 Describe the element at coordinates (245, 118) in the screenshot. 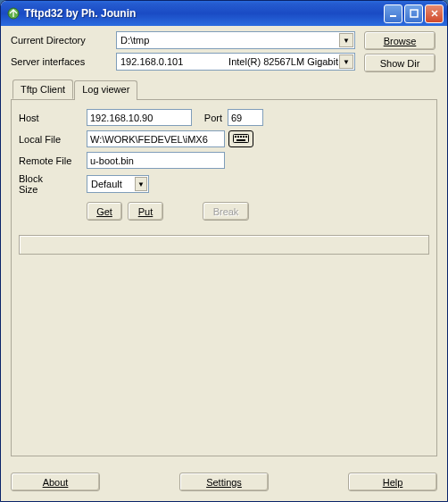

I see `port-input` at that location.